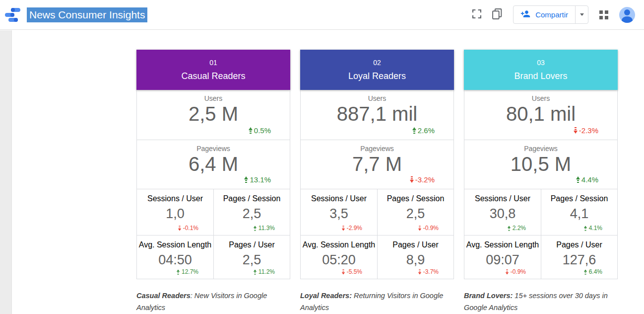 This screenshot has height=314, width=644. Describe the element at coordinates (213, 212) in the screenshot. I see `metric-row: Sessions / User 1,0 -0.1% Pages / Sessio…` at that location.